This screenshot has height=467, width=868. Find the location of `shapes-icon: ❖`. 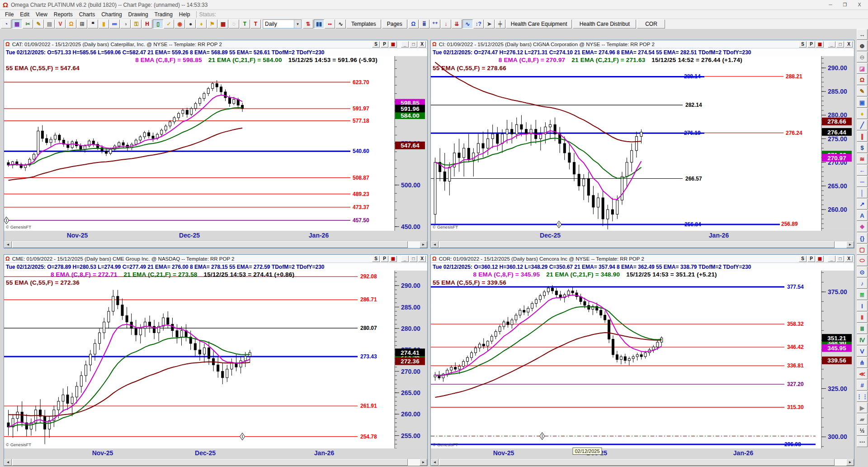

shapes-icon: ❖ is located at coordinates (862, 227).